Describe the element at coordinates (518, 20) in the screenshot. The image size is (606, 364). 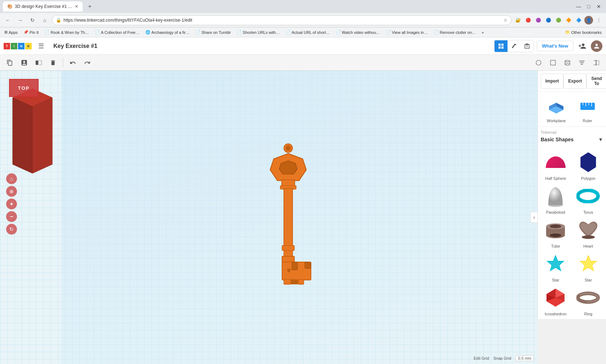
I see `ext-icon-1: 🔐` at that location.